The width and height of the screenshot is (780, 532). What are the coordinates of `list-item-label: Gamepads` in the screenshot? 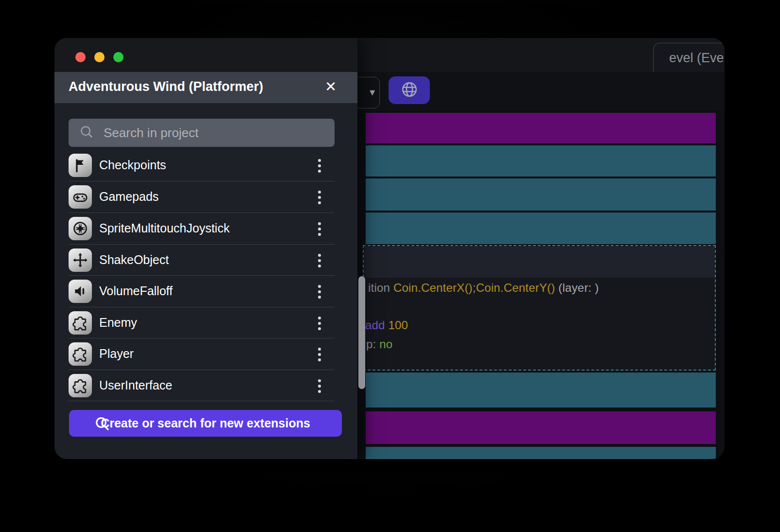 It's located at (129, 196).